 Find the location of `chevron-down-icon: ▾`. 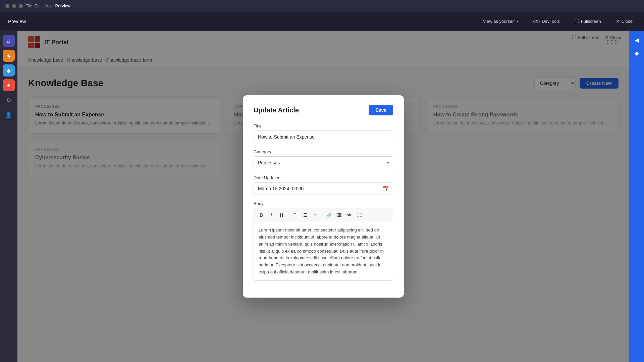

chevron-down-icon: ▾ is located at coordinates (517, 21).